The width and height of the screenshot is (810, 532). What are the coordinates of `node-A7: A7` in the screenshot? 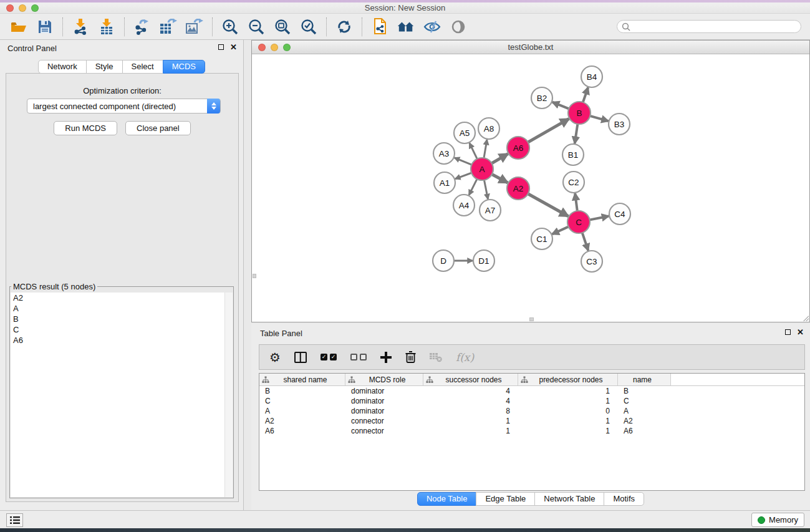 It's located at (490, 210).